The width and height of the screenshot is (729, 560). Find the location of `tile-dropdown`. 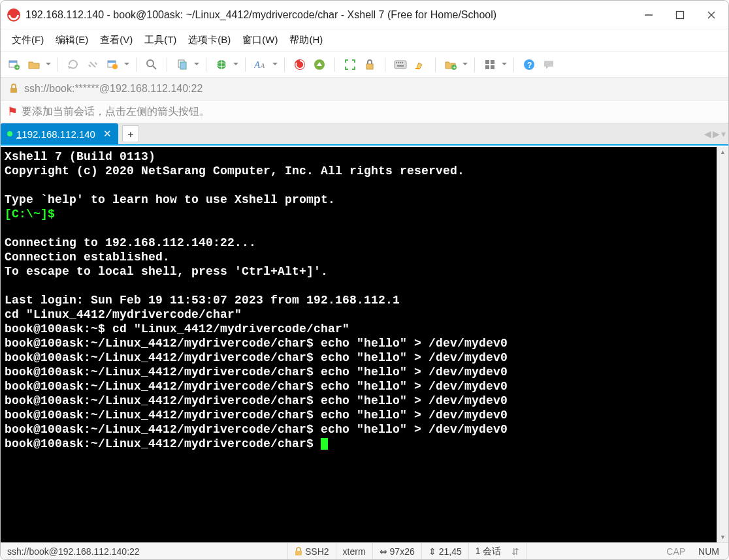

tile-dropdown is located at coordinates (504, 64).